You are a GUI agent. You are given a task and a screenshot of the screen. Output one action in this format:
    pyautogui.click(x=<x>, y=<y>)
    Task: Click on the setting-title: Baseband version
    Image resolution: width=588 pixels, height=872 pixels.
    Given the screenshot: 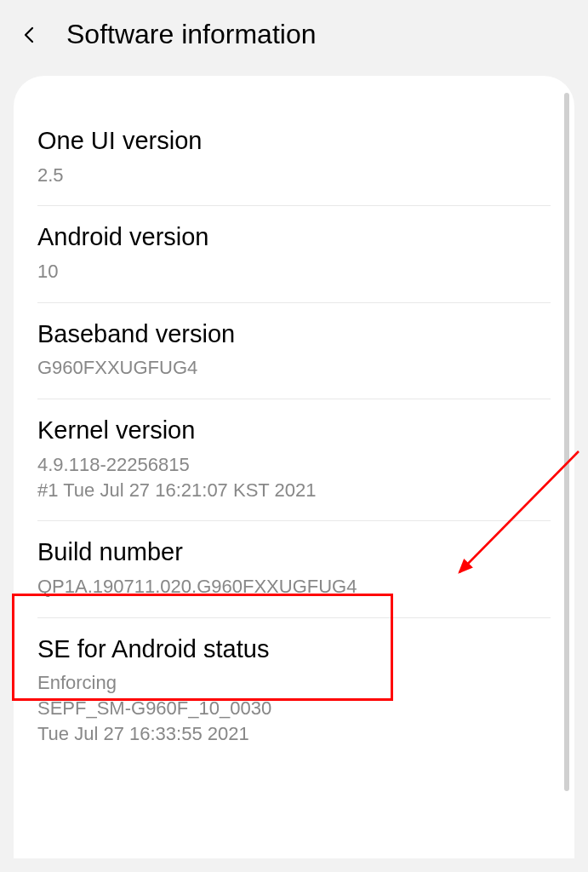 What is the action you would take?
    pyautogui.click(x=294, y=335)
    